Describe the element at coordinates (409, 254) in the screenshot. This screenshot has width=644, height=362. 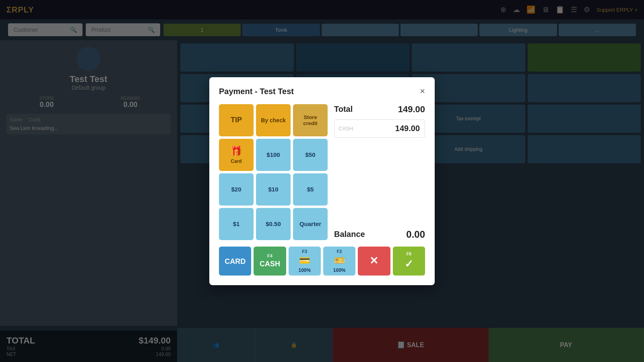
I see `f8-key-label: F8` at that location.